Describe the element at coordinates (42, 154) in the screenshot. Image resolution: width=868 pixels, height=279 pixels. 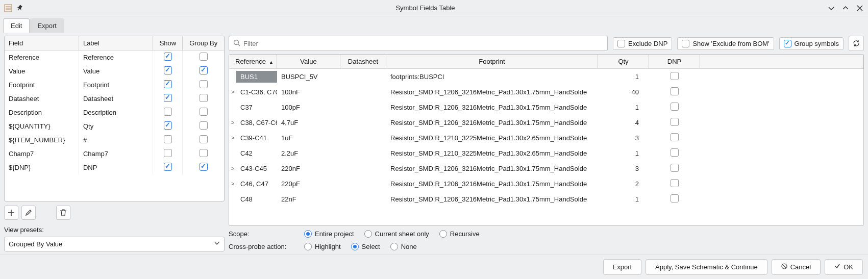
I see `field-name: Champ7` at that location.